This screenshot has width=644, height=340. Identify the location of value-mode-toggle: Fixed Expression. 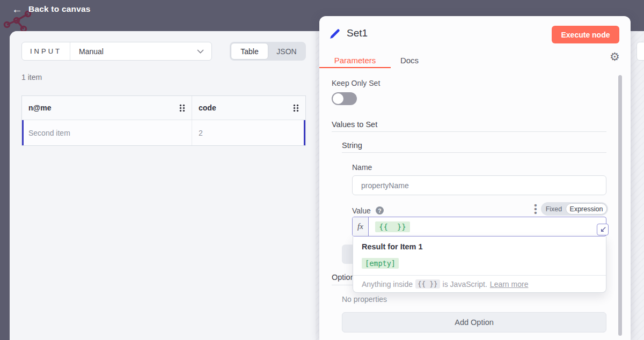
(574, 209).